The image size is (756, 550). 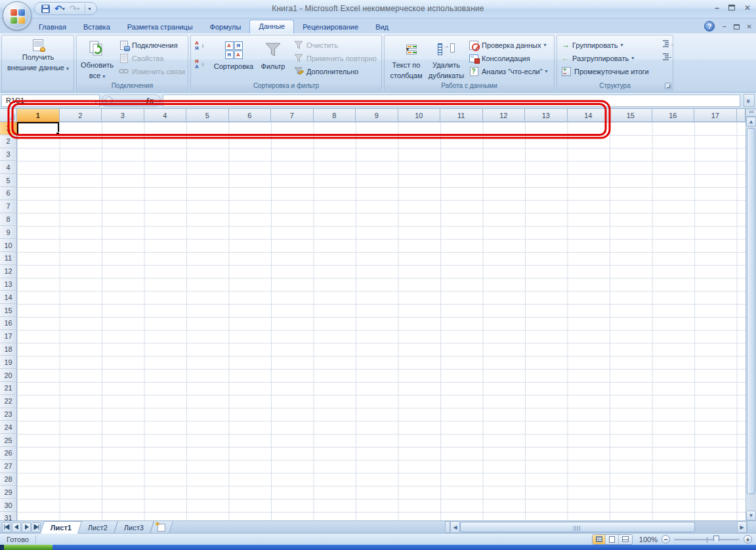 I want to click on row-header: 18, so click(x=9, y=350).